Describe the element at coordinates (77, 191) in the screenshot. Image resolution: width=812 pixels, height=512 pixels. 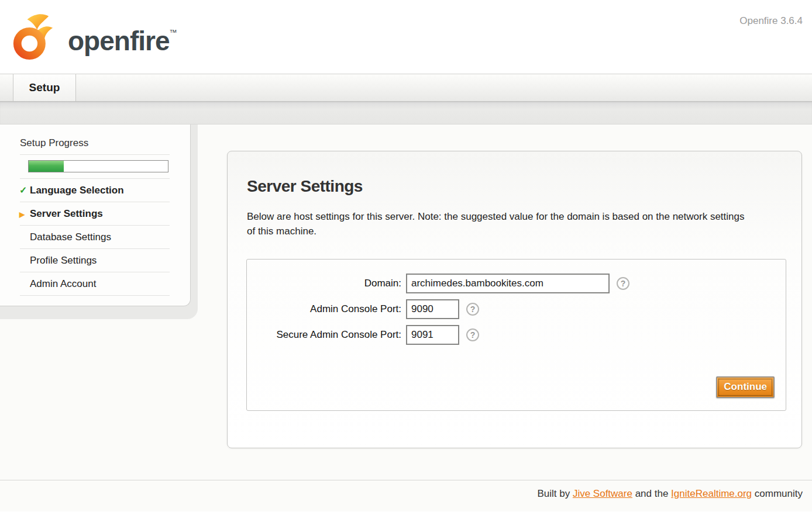
I see `step-label: Language Selection` at that location.